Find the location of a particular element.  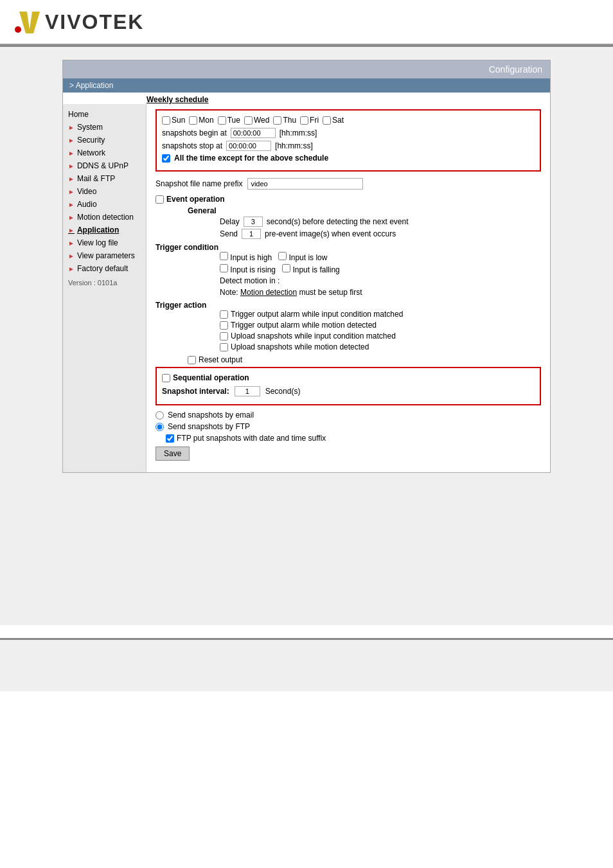

sidebar-item-audio: ► Audio is located at coordinates (104, 204).